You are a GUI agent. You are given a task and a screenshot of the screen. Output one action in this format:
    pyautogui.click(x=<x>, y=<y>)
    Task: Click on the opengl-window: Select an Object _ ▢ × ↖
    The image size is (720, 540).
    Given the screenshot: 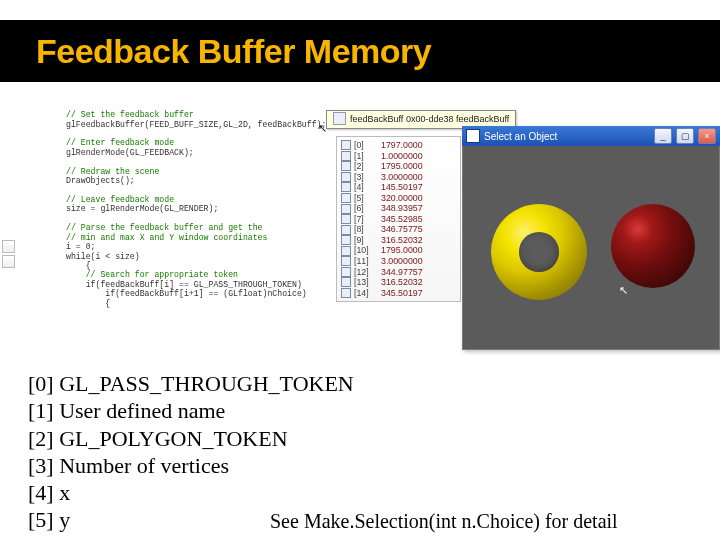 What is the action you would take?
    pyautogui.click(x=591, y=238)
    